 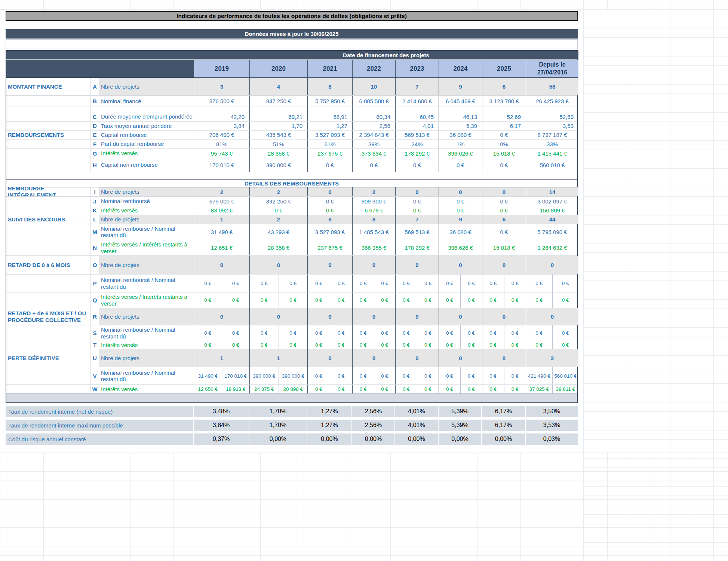 What do you see at coordinates (374, 210) in the screenshot?
I see `cell: 6 679 €` at bounding box center [374, 210].